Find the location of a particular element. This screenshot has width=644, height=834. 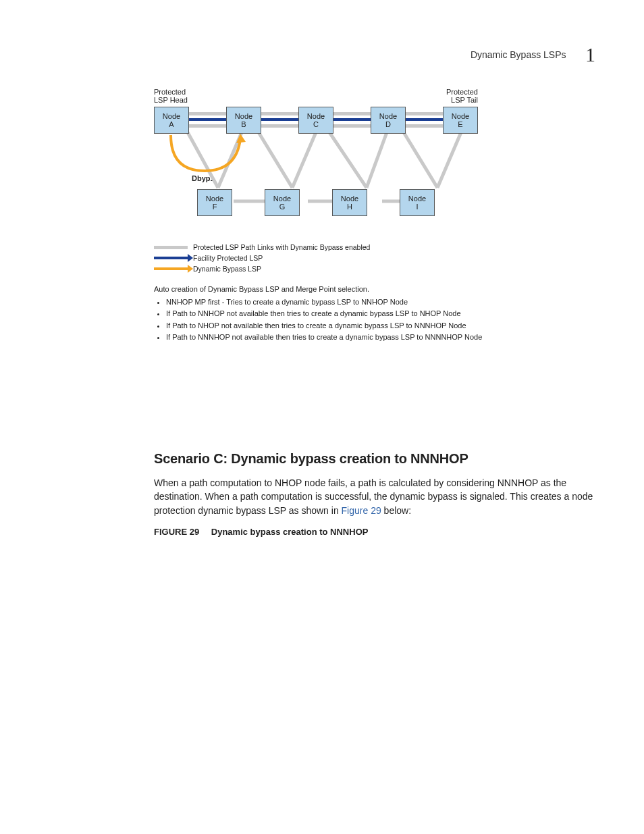

note-bullet: If Path to NNHOP not available then trie… is located at coordinates (383, 313).